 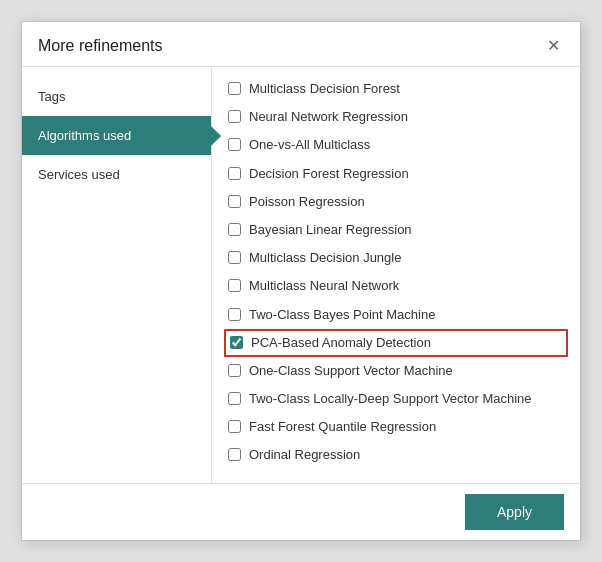 I want to click on list-item: Two-Class Bayes Point Machine, so click(x=396, y=315).